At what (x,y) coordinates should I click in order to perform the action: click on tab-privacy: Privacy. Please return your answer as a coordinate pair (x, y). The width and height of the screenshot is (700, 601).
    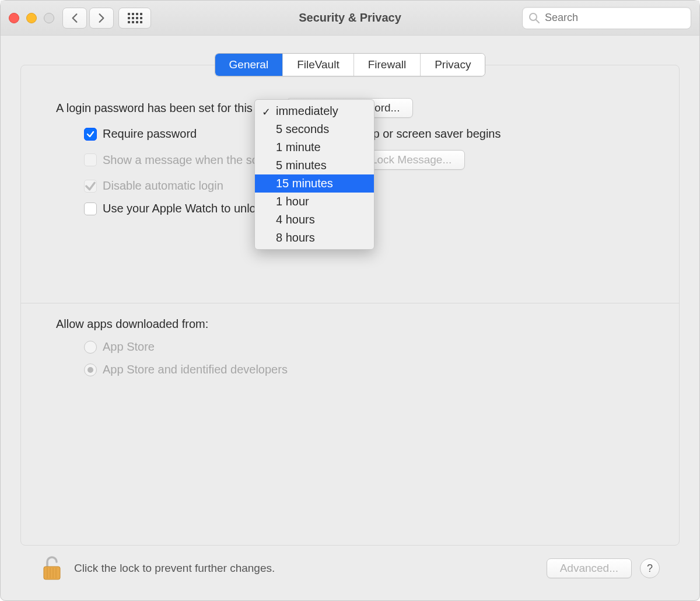
    Looking at the image, I should click on (453, 65).